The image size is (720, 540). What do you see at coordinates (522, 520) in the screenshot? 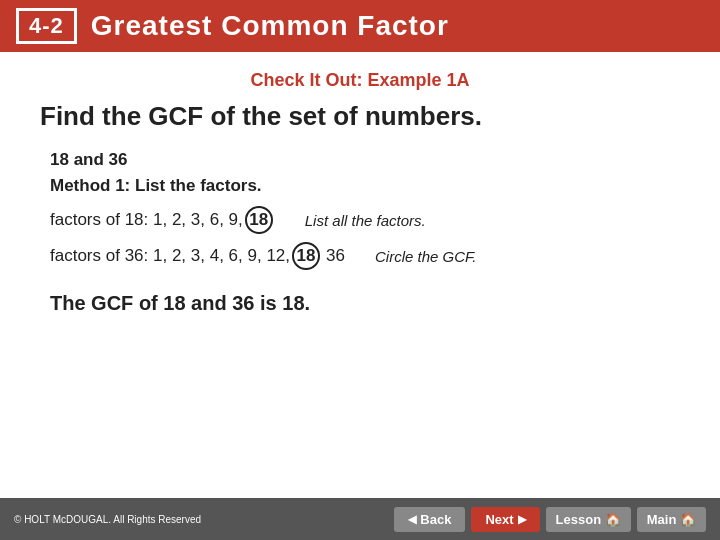
I see `next-arrow-icon: ▶` at bounding box center [522, 520].